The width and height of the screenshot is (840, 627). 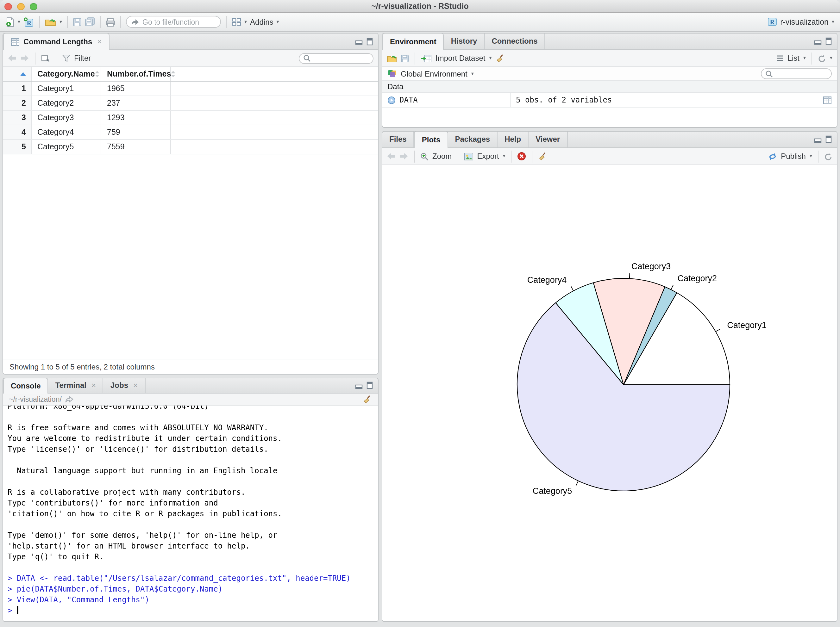 I want to click on list-view-dropdown-icon: ▾, so click(x=804, y=58).